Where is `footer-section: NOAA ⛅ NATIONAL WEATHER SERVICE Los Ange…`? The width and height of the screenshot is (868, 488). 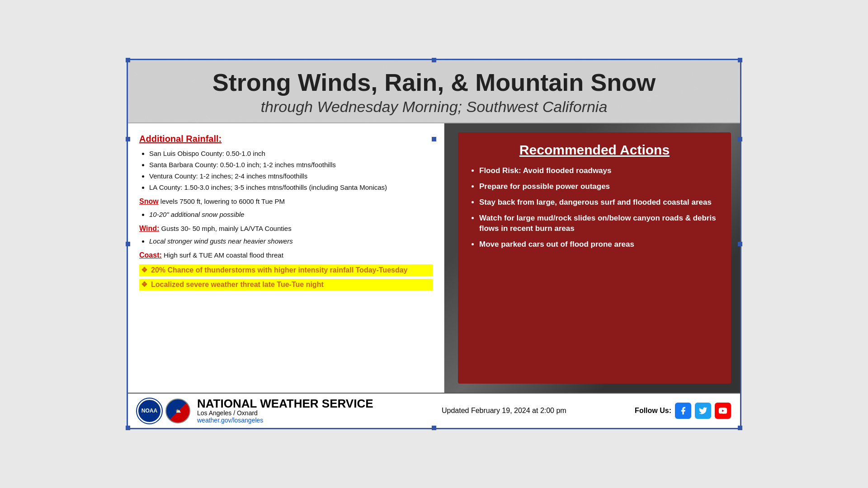 footer-section: NOAA ⛅ NATIONAL WEATHER SERVICE Los Ange… is located at coordinates (434, 410).